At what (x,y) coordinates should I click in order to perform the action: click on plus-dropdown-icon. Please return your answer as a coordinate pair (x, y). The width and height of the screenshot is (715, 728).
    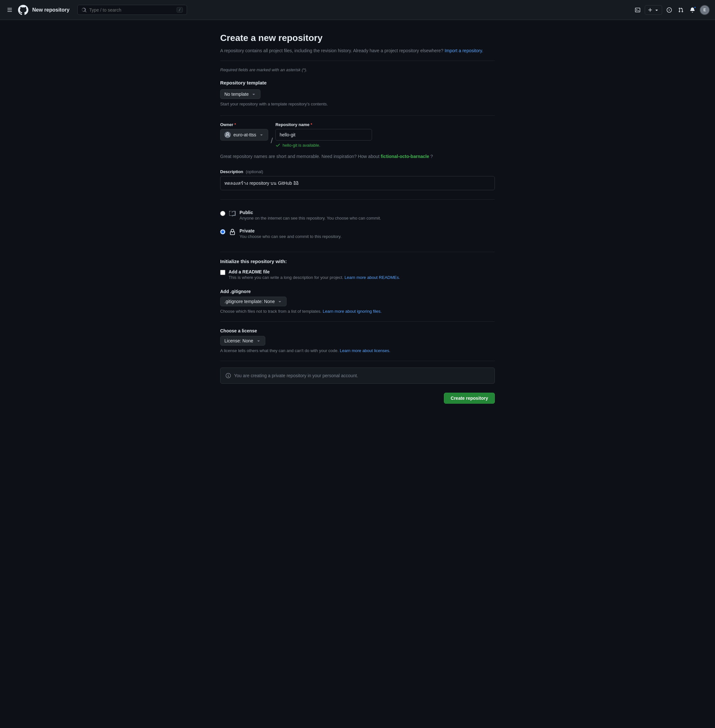
    Looking at the image, I should click on (656, 10).